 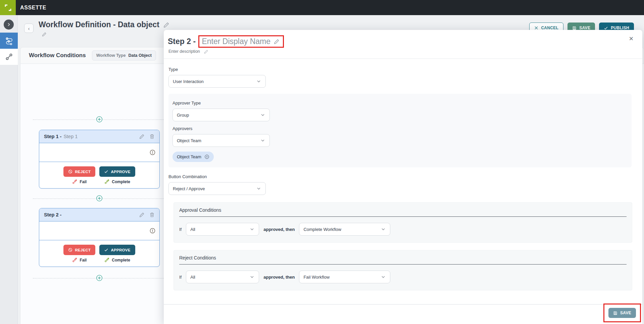 I want to click on reject-conditions-section: Reject Conditions If All approved, then …, so click(x=403, y=270).